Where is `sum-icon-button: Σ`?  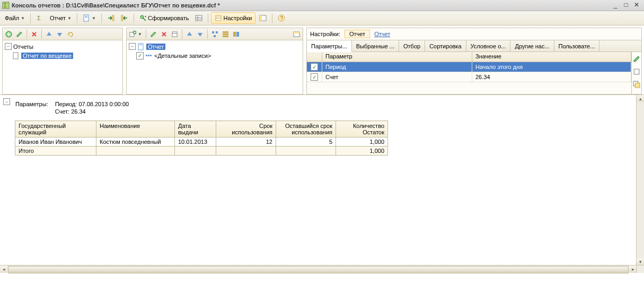 sum-icon-button: Σ is located at coordinates (40, 18).